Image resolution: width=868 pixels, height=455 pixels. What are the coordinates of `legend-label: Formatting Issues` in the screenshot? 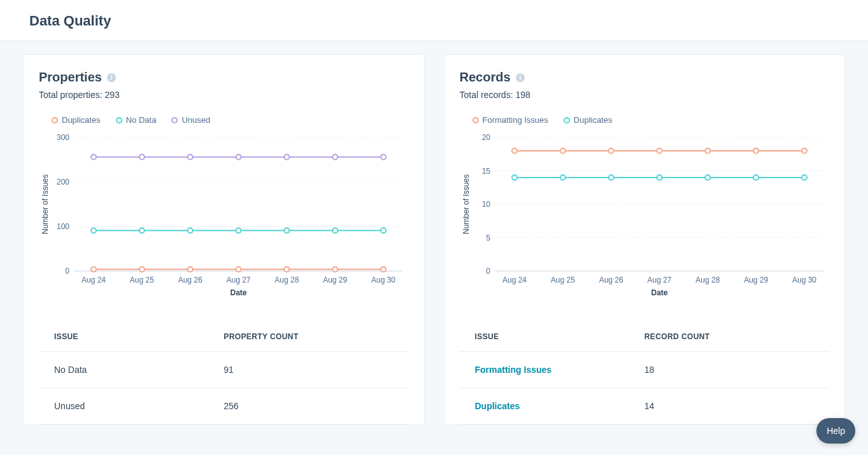 It's located at (516, 120).